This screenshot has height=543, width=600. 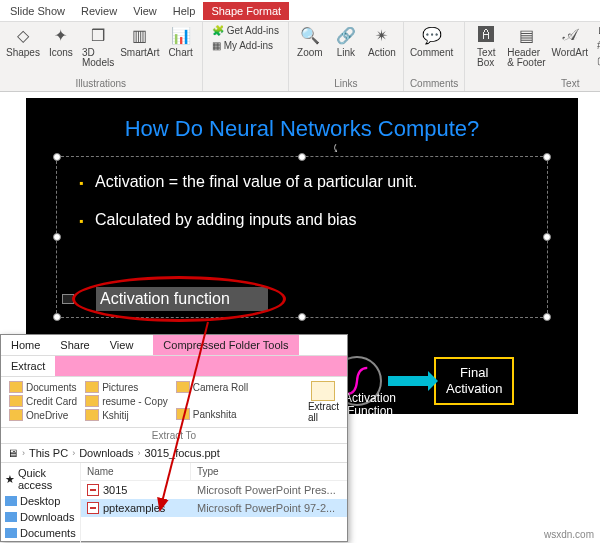 What do you see at coordinates (226, 345) in the screenshot?
I see `explorer-tab-tools: Compressed Folder Tools` at bounding box center [226, 345].